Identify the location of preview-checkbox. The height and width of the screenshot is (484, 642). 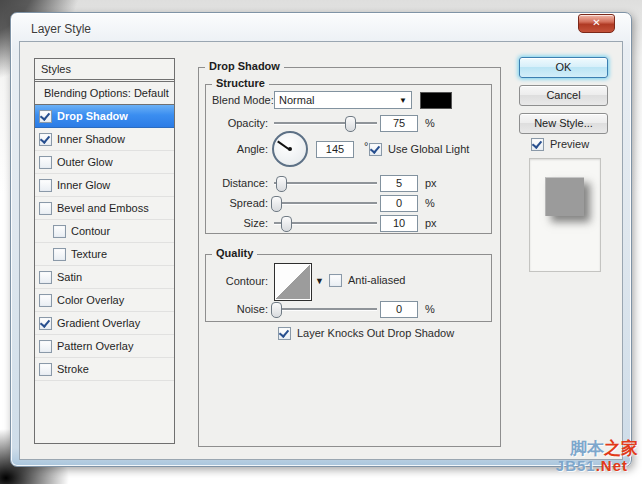
(538, 144).